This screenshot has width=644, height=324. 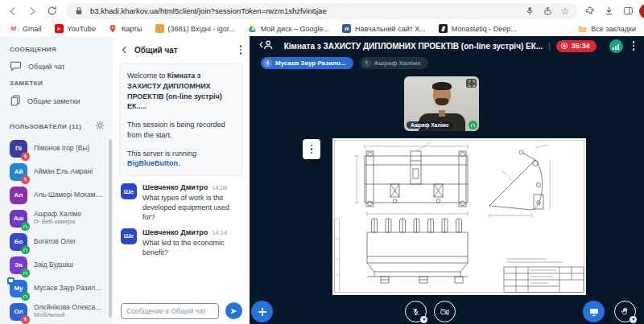 I want to click on avatar: Бо, so click(x=19, y=242).